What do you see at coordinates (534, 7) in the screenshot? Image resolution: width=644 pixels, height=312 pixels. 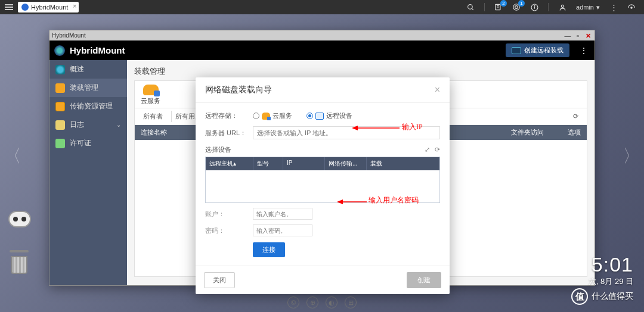 I see `info-icon` at bounding box center [534, 7].